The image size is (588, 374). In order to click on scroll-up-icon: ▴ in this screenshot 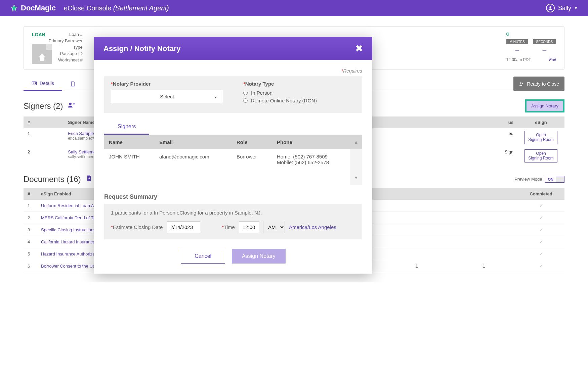, I will do `click(356, 142)`.